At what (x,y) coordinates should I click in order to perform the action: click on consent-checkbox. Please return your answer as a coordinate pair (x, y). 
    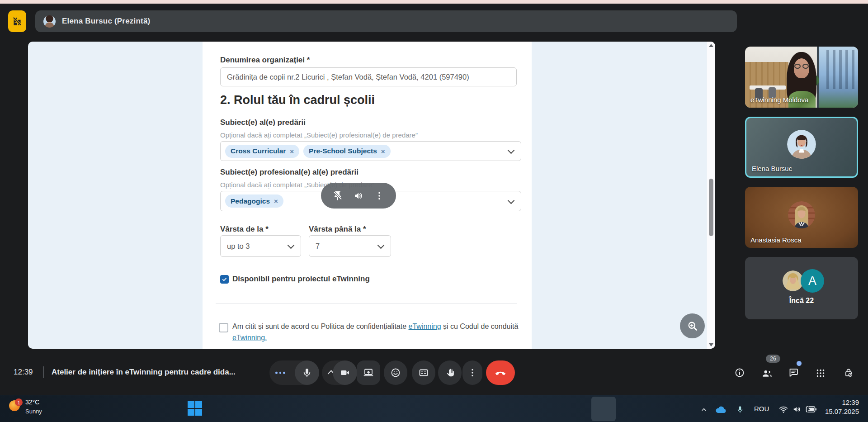
    Looking at the image, I should click on (223, 327).